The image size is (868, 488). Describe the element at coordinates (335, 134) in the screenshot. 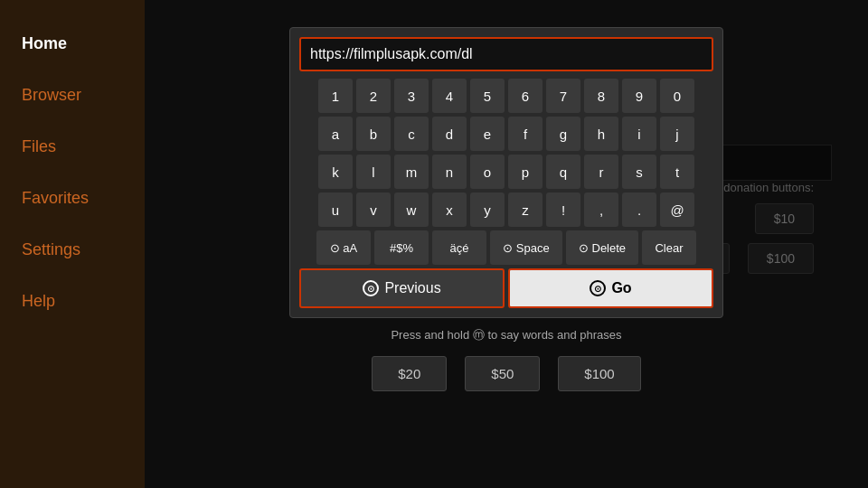

I see `key-a: a` at that location.